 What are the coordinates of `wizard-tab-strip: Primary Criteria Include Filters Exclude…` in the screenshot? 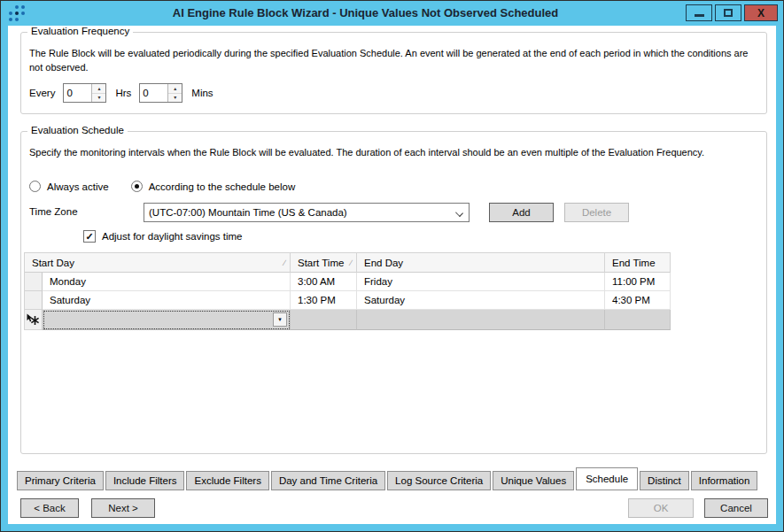 It's located at (388, 480).